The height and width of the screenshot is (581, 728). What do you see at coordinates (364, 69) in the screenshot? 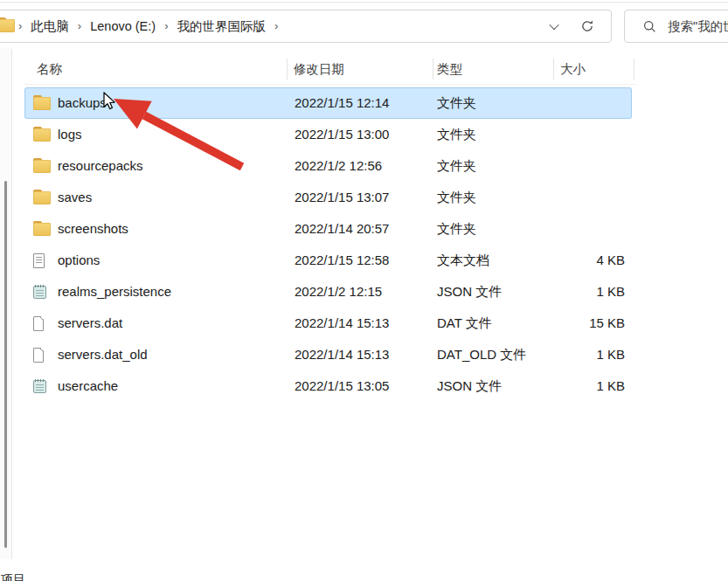
I see `column-headers: 名称 修改日期 类型 大小` at bounding box center [364, 69].